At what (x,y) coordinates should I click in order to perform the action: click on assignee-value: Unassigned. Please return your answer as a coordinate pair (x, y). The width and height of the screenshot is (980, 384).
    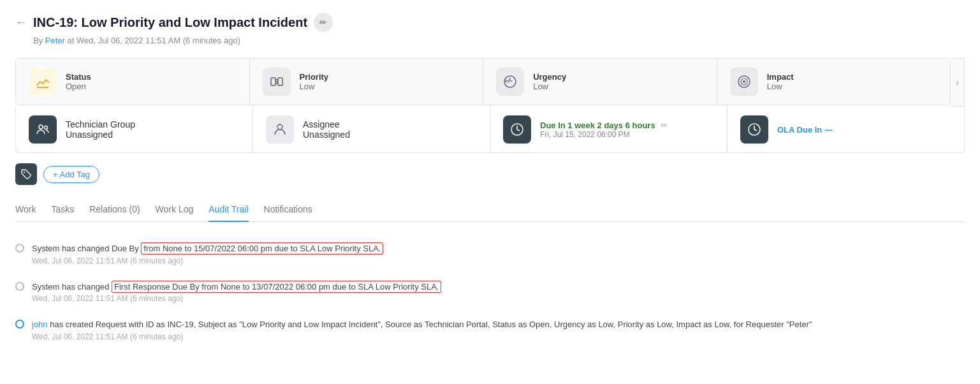
    Looking at the image, I should click on (326, 135).